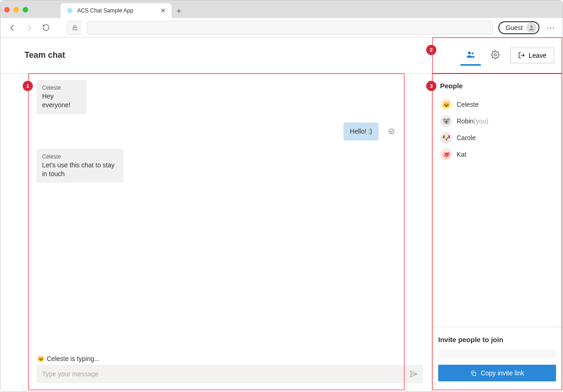 This screenshot has height=392, width=563. Describe the element at coordinates (468, 104) in the screenshot. I see `participant-name: Celeste` at that location.